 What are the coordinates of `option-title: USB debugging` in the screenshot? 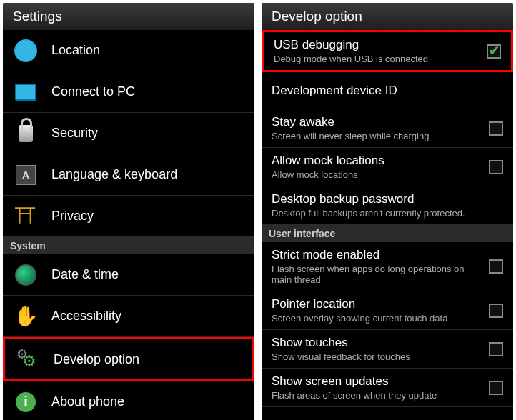 It's located at (377, 45).